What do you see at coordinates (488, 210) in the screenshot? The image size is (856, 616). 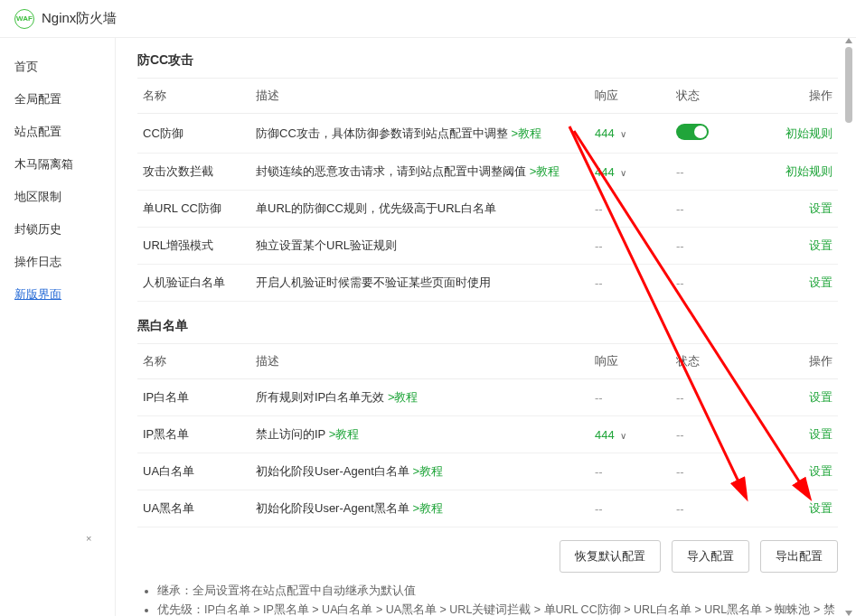 I see `table-row: 单URL CC防御单URL的防御CC规则，优先级高于URL白名单----设置` at bounding box center [488, 210].